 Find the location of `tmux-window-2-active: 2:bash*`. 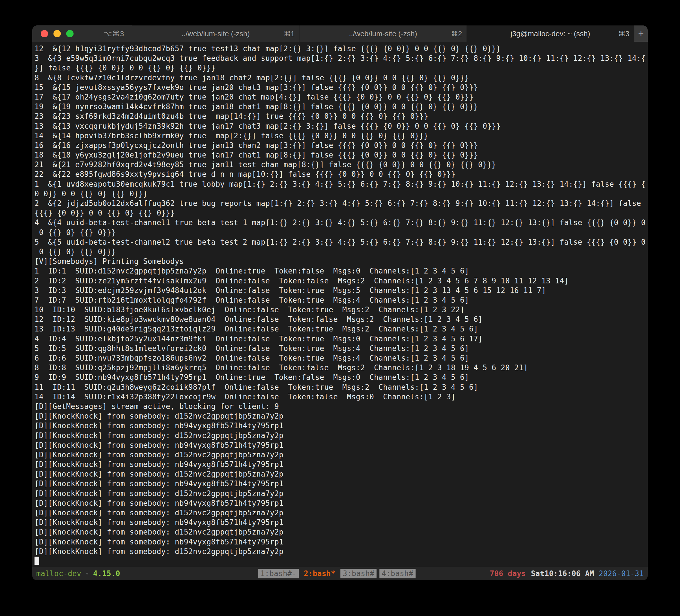

tmux-window-2-active: 2:bash* is located at coordinates (320, 573).